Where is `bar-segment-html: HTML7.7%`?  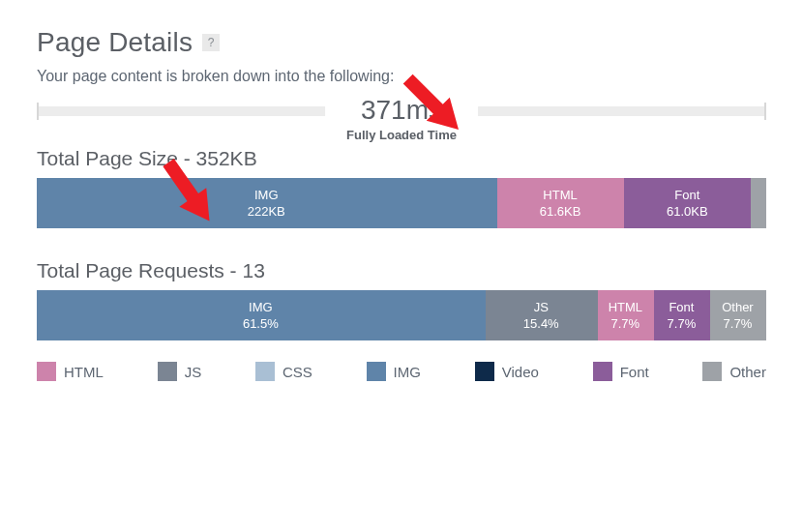
bar-segment-html: HTML7.7% is located at coordinates (626, 315).